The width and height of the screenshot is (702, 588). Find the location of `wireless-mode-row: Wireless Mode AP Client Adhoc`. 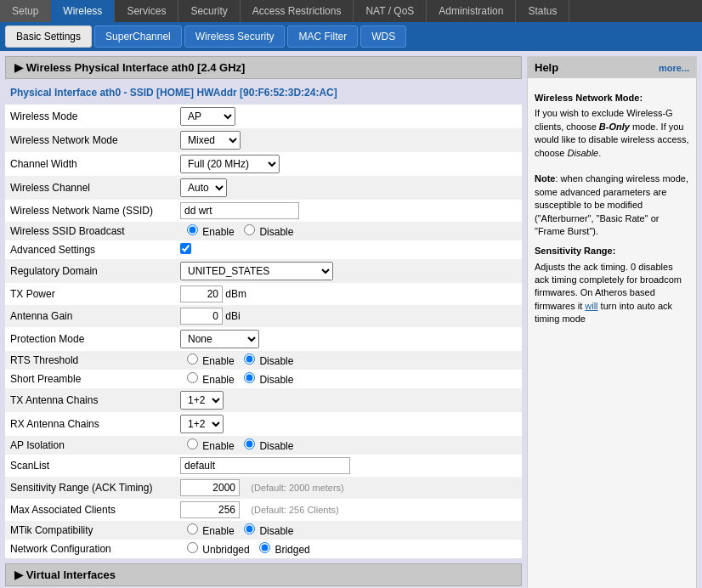

wireless-mode-row: Wireless Mode AP Client Adhoc is located at coordinates (263, 116).